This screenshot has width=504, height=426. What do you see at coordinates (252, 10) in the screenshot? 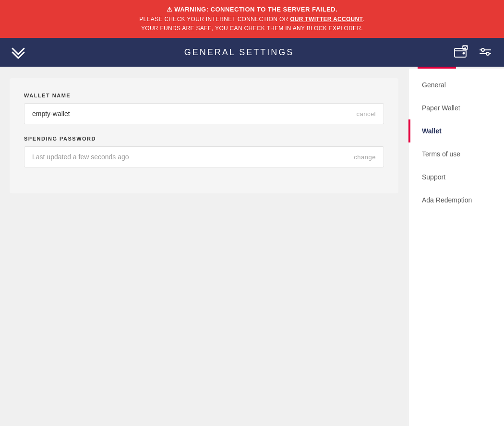
I see `warning-line1: ⚠ WARNING: CONNECTION TO THE SERVER FAIL…` at bounding box center [252, 10].